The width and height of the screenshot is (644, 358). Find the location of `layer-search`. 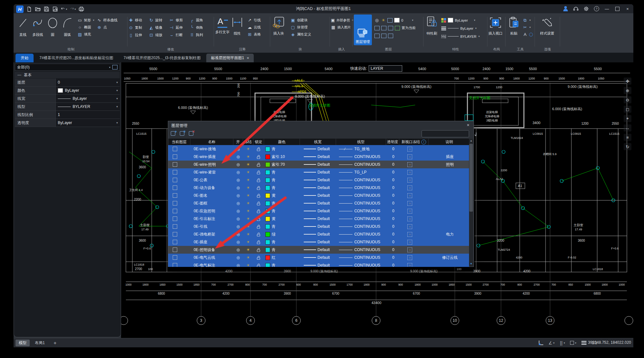

layer-search is located at coordinates (445, 134).